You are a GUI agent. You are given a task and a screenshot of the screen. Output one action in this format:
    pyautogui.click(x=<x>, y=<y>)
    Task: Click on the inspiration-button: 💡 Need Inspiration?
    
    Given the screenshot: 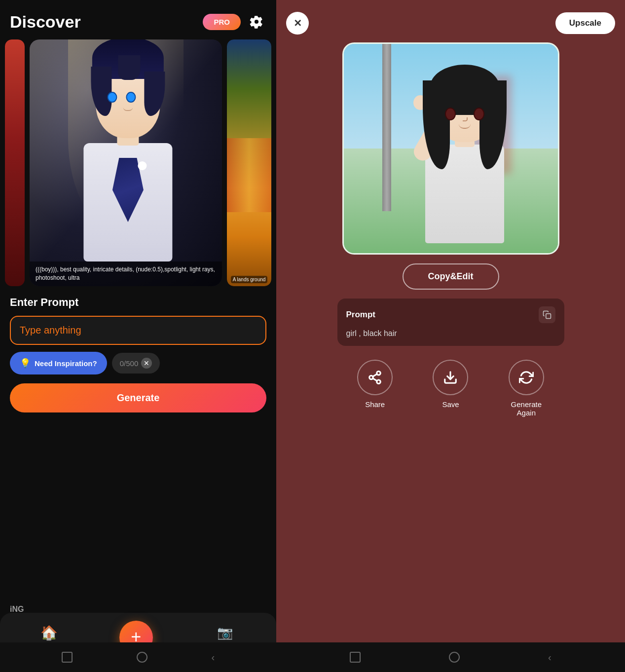 What is the action you would take?
    pyautogui.click(x=58, y=363)
    